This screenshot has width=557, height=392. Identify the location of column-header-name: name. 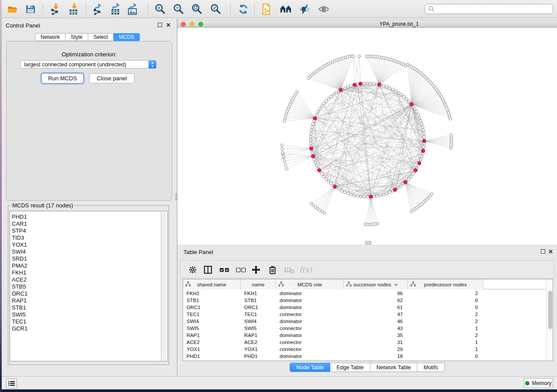
(259, 285).